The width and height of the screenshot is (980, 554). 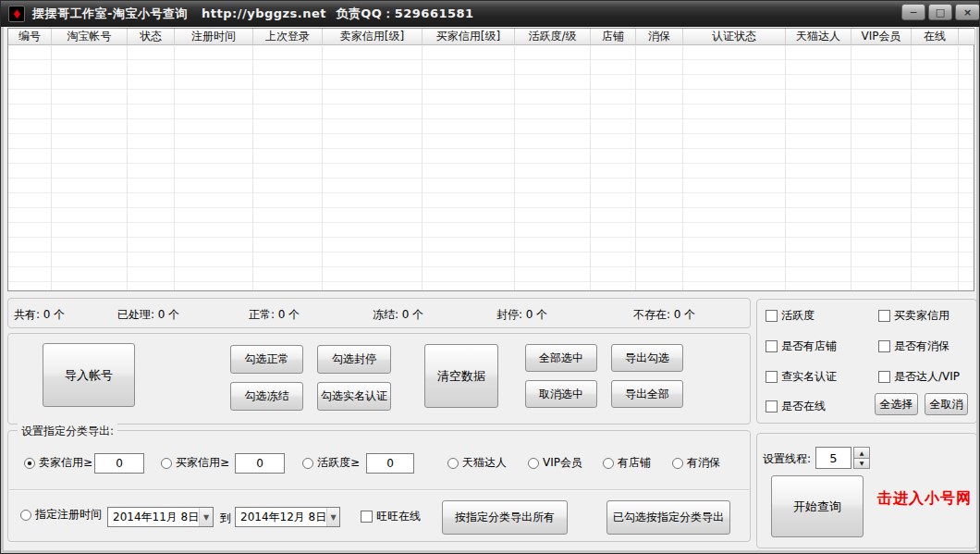 What do you see at coordinates (398, 314) in the screenshot?
I see `status-count-4: 冻结: 0 个` at bounding box center [398, 314].